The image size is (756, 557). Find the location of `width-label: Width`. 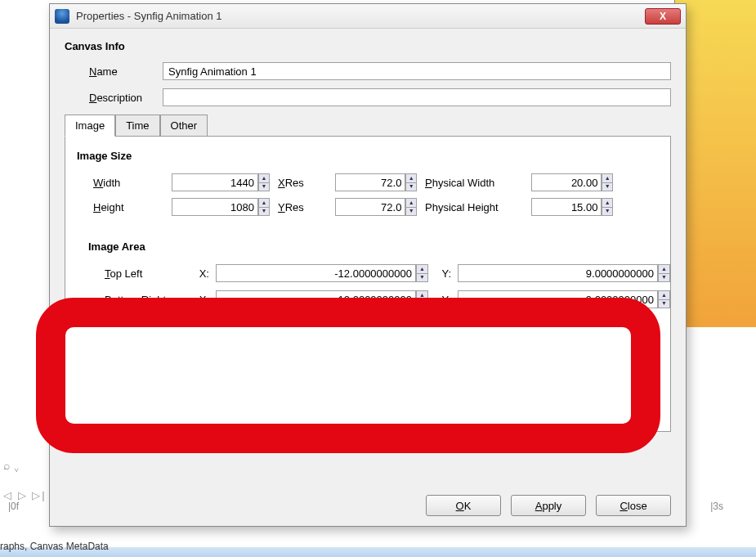

width-label: Width is located at coordinates (128, 183).